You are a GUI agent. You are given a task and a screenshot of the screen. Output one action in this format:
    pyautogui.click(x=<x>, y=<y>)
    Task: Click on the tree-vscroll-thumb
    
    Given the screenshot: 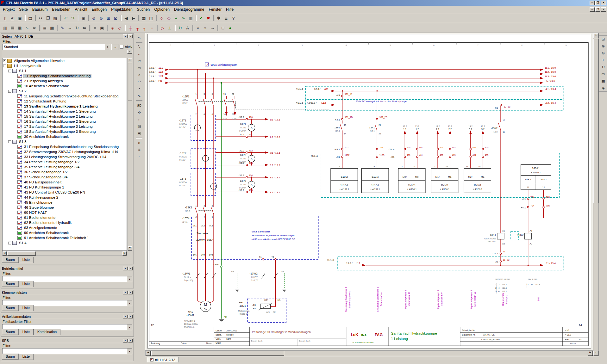 What is the action you would take?
    pyautogui.click(x=130, y=82)
    